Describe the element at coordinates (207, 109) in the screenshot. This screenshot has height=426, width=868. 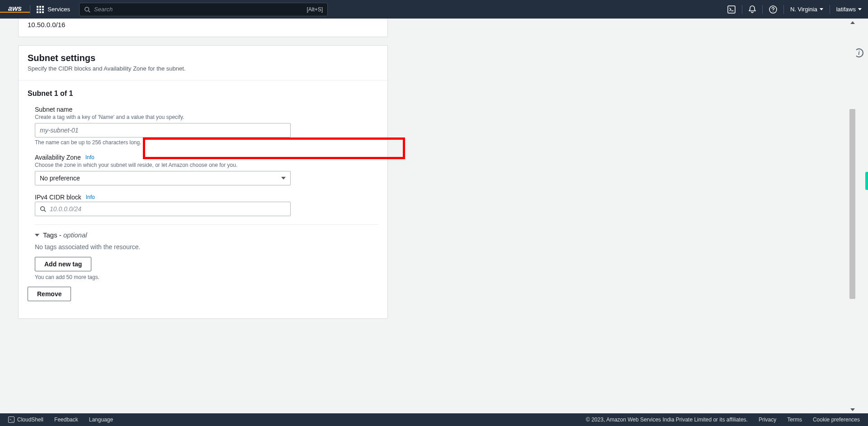
I see `subnet-name-label: Subnet name` at that location.